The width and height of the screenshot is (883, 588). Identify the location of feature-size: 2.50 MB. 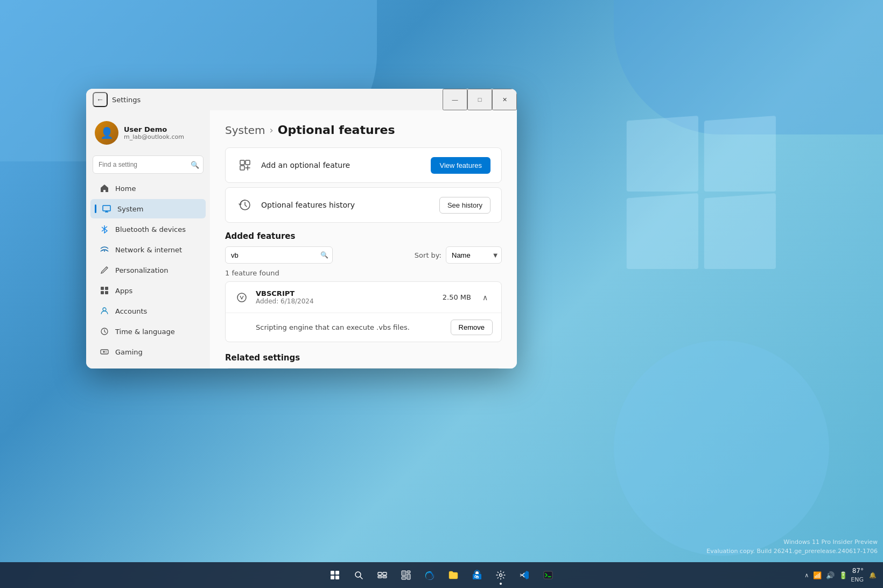
(457, 297).